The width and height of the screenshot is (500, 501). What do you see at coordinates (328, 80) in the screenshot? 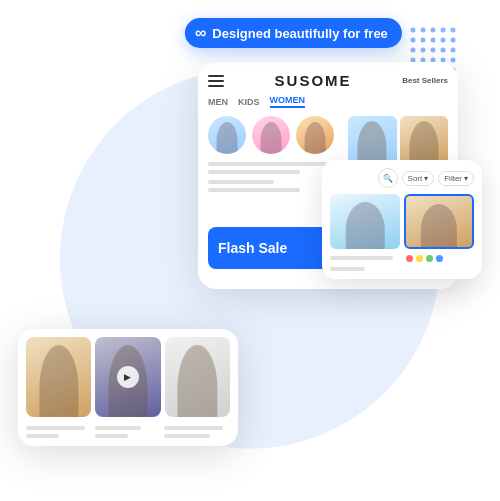
I see `card-header: SUSOME Best Sellers` at bounding box center [328, 80].